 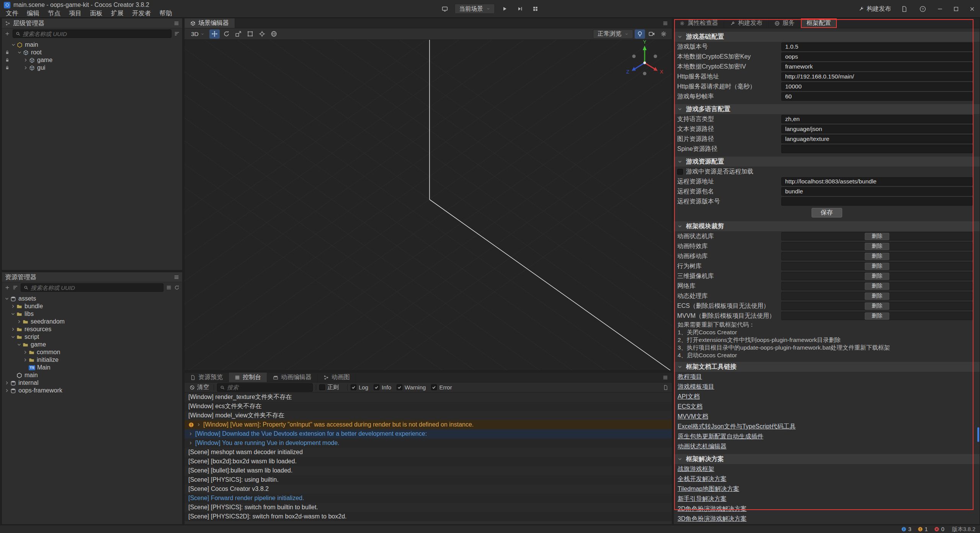 I want to click on crypto-iv-input, so click(x=877, y=67).